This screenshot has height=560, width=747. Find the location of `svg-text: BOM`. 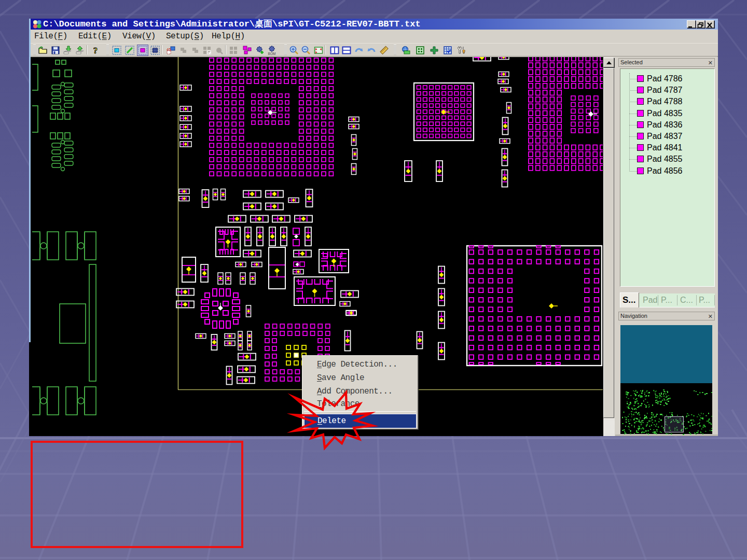

svg-text: BOM is located at coordinates (272, 54).